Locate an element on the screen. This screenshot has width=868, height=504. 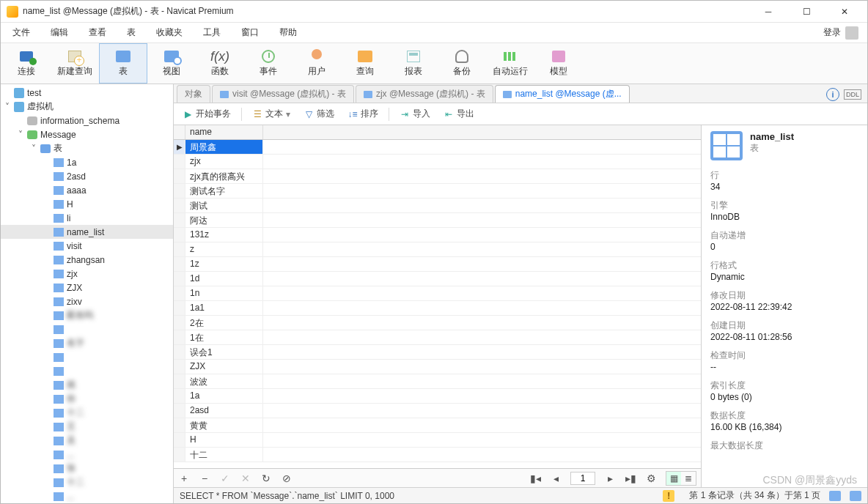
toolbar-newquery-button: 新建查询 is located at coordinates (75, 63).